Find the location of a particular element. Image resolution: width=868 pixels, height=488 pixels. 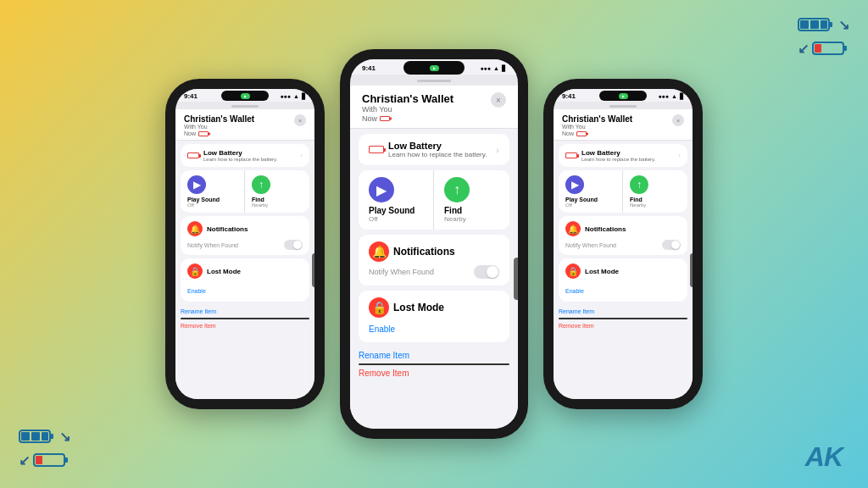

battery-icon-bl-low is located at coordinates (52, 460).